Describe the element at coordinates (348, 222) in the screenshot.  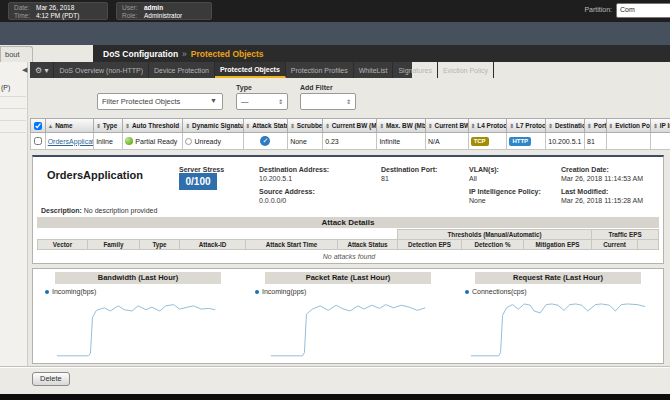
I see `attack-details-header: Attack Details` at that location.